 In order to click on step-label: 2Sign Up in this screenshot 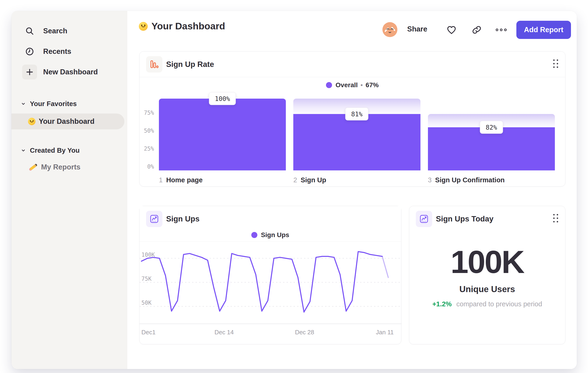, I will do `click(357, 180)`.